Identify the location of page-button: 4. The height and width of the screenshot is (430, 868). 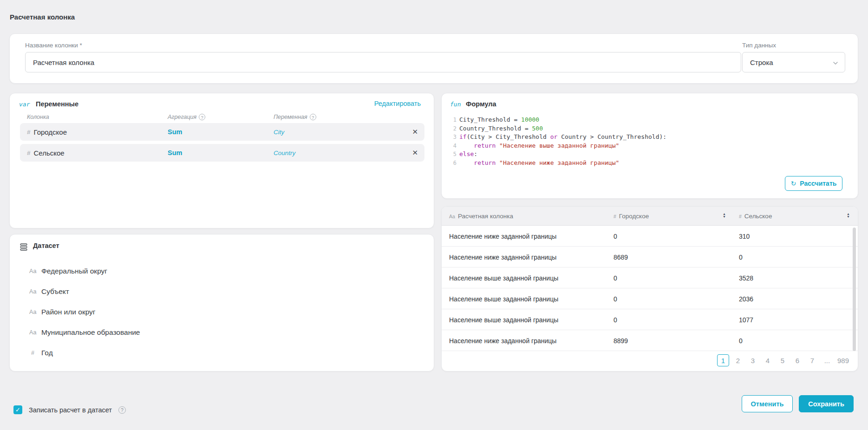
(768, 360).